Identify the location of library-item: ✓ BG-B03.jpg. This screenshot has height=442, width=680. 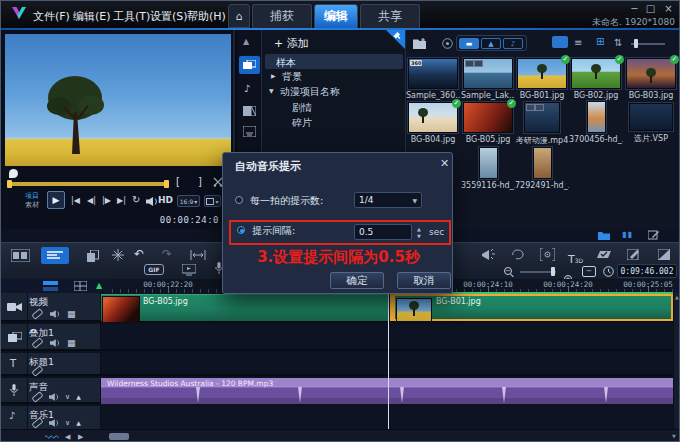
(651, 79).